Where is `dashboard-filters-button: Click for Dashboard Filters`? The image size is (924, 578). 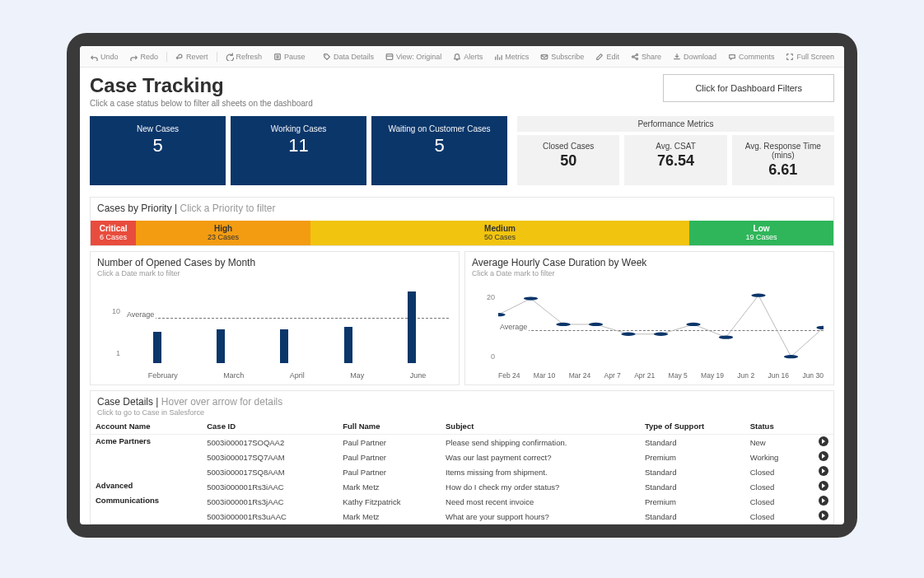
dashboard-filters-button: Click for Dashboard Filters is located at coordinates (749, 88).